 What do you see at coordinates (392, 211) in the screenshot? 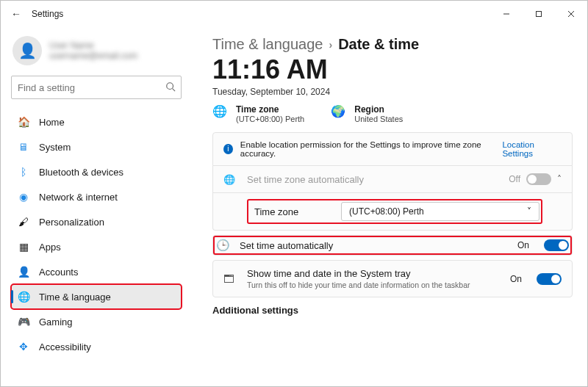
I see `row-timezone-select: Time zone (UTC+08:00) Perth ˅` at bounding box center [392, 211].